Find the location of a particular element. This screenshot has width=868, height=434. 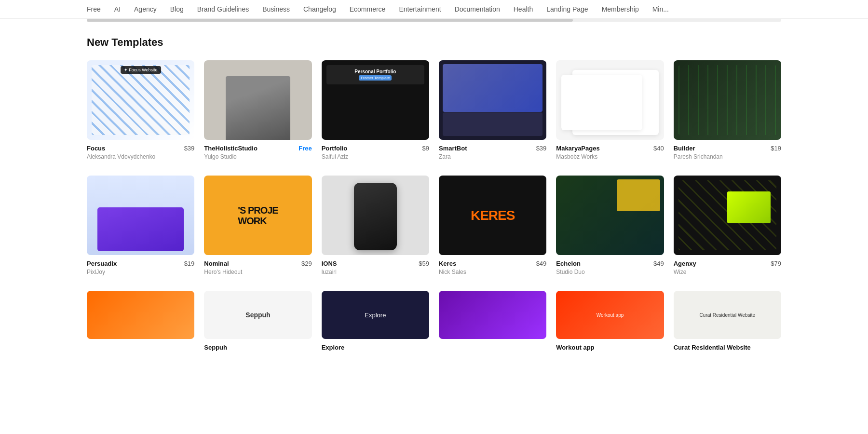

card-thumb-theholisticstudio is located at coordinates (258, 100).